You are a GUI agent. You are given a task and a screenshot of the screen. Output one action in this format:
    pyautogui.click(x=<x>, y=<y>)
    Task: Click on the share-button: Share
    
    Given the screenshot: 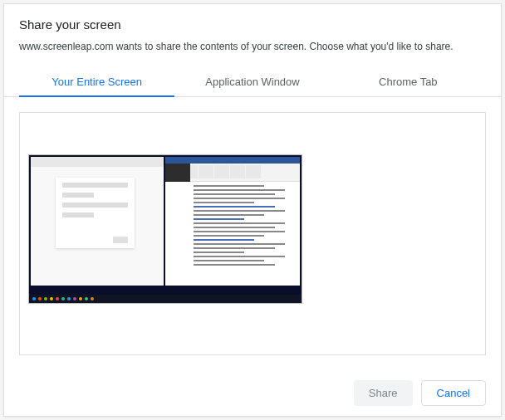 What is the action you would take?
    pyautogui.click(x=384, y=393)
    